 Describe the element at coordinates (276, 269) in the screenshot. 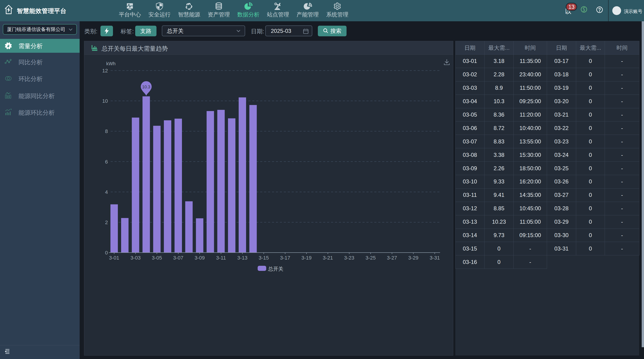

I see `svg-text: 总开关` at that location.